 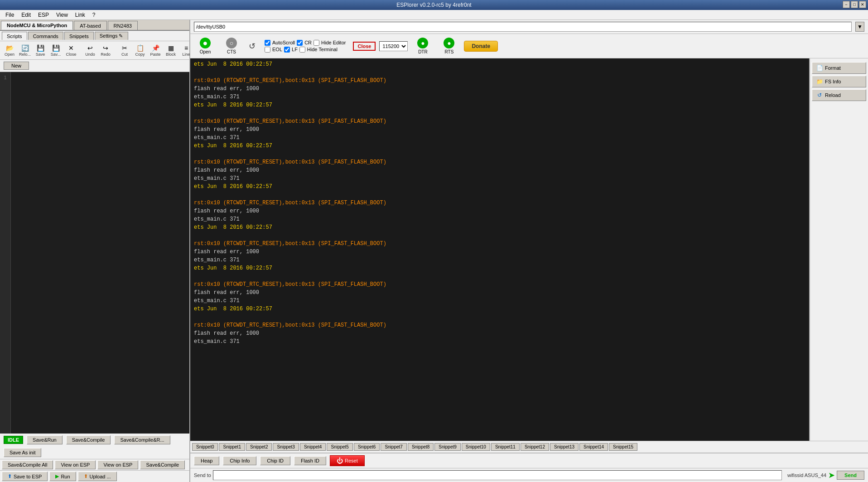 What do you see at coordinates (300, 43) in the screenshot?
I see `cr-checkbox` at bounding box center [300, 43].